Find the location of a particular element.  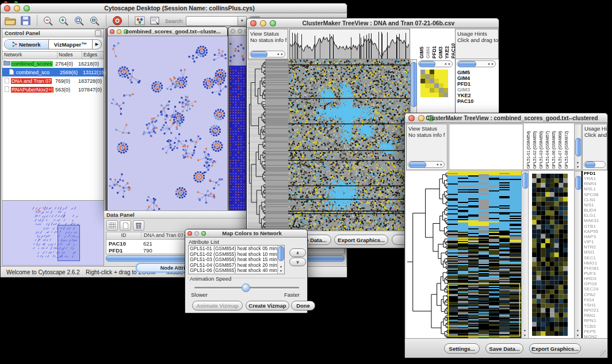

listbox-vscrollbar: ▴ ▾ is located at coordinates (281, 260).